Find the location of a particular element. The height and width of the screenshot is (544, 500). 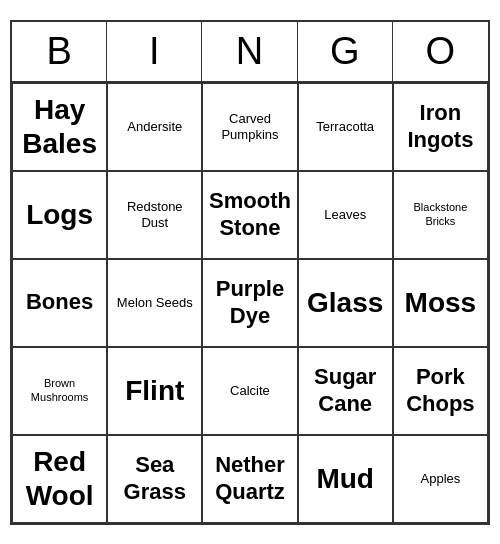

cell-r2-c2: Purple Dye is located at coordinates (250, 303).